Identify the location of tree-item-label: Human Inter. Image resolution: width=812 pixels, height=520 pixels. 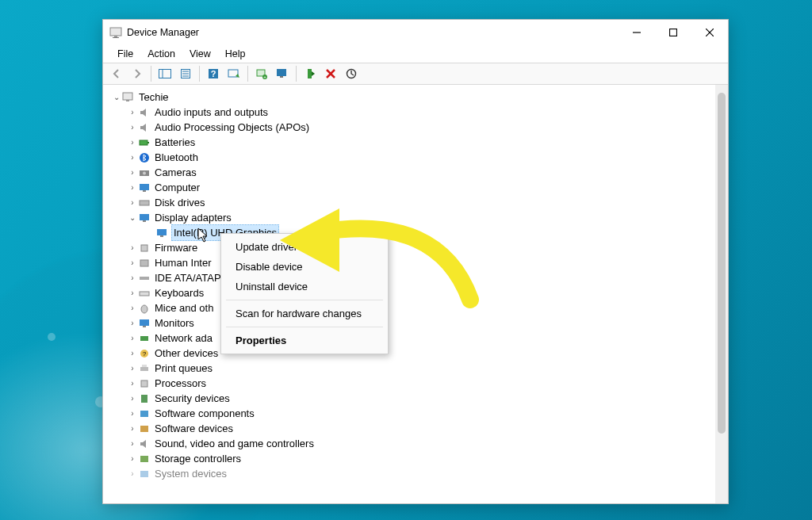
(183, 263).